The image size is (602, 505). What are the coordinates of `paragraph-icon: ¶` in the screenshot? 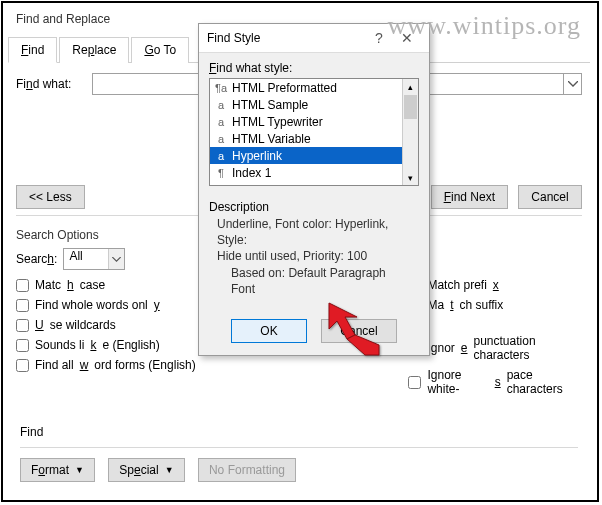 It's located at (221, 173).